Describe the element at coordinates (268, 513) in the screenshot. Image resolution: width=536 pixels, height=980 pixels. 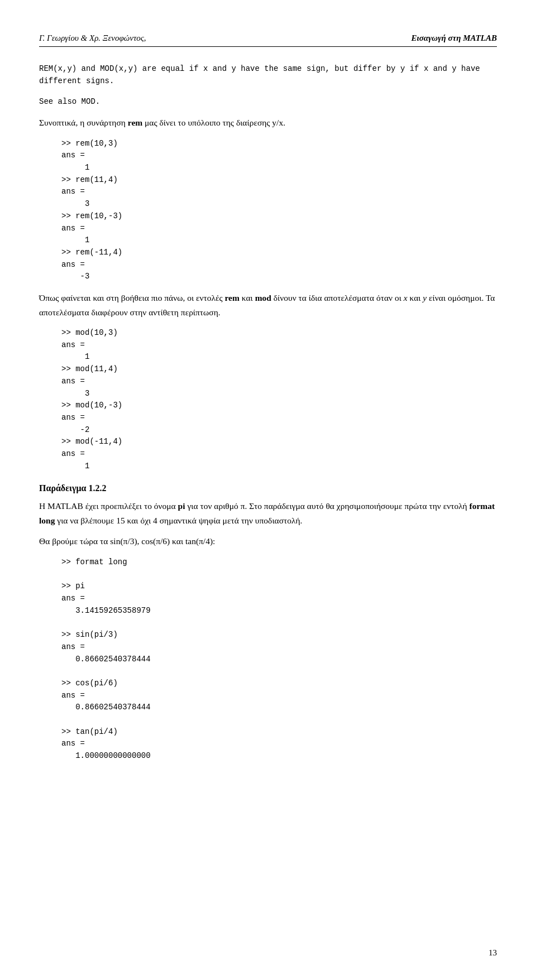
I see `section-intro: Η MATLAB έχει προεπιλέξει το όνομα pi γι…` at that location.